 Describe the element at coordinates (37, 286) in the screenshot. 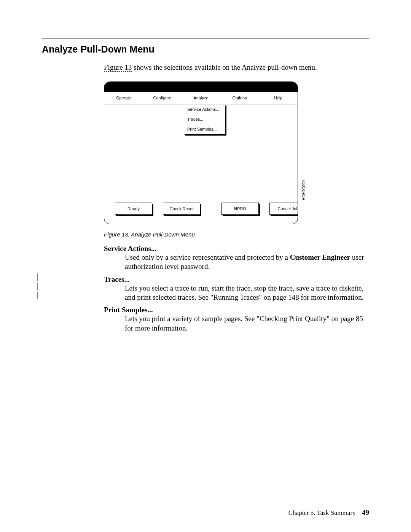

I see `change-bar-2: |` at that location.